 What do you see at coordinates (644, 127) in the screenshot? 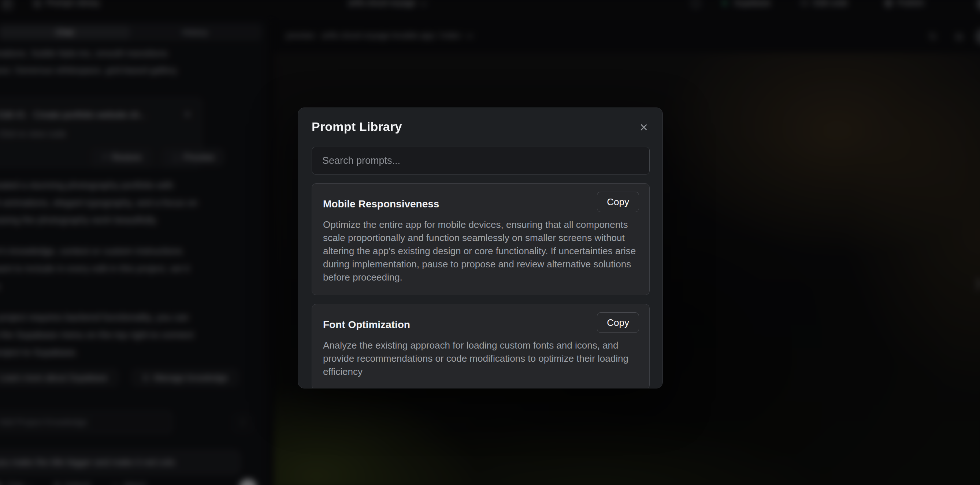
I see `close-icon` at bounding box center [644, 127].